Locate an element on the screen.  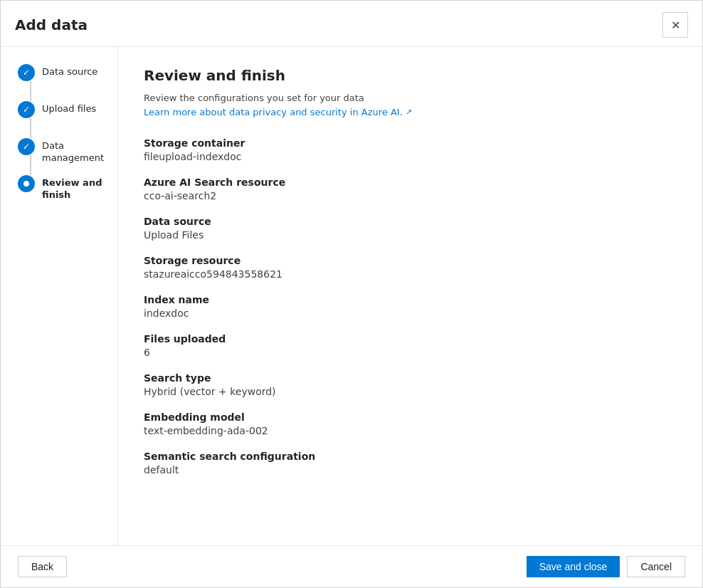
config-value-4: indexdoc is located at coordinates (410, 313).